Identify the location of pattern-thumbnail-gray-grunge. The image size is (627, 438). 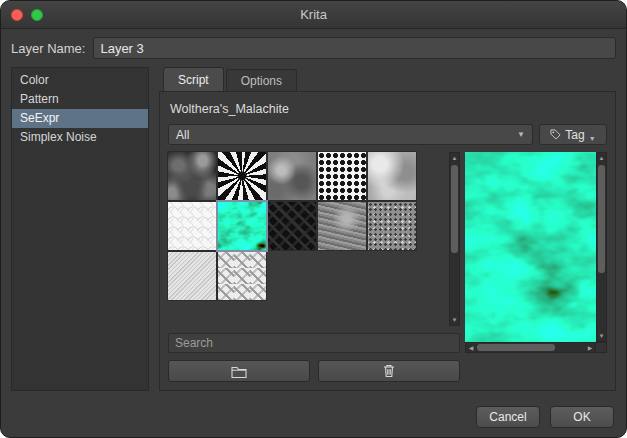
(292, 176).